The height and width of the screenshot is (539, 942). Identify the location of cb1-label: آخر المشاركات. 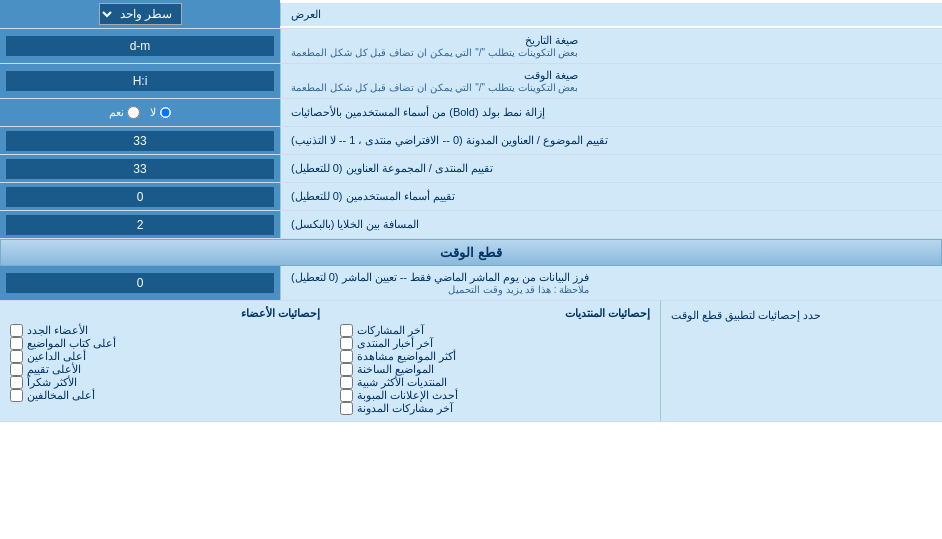
(390, 330).